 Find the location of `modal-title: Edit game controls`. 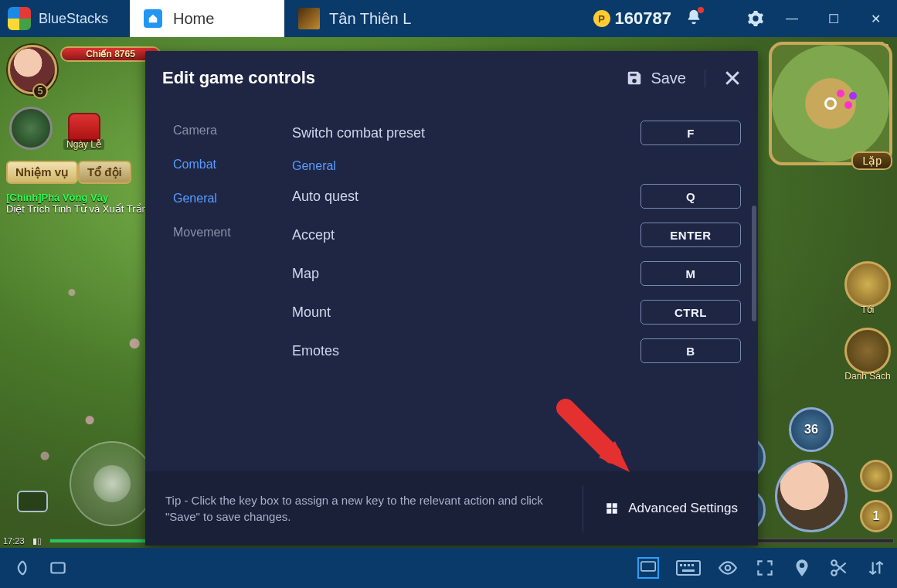

modal-title: Edit game controls is located at coordinates (239, 78).